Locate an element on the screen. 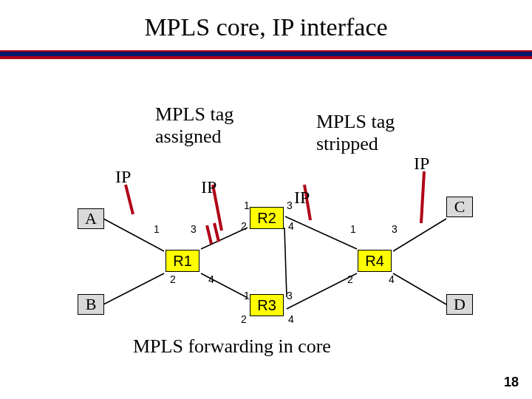 Image resolution: width=532 pixels, height=399 pixels. port-r3-1: 1 is located at coordinates (247, 296).